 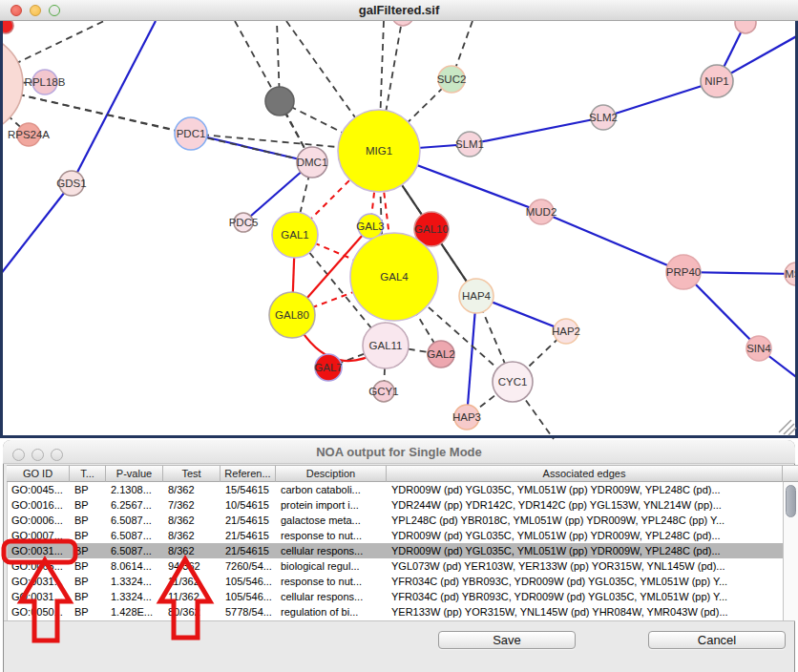 I want to click on table-row: GO:0045...BP2.1308...8/36215/54615carbon…, so click(x=395, y=490).